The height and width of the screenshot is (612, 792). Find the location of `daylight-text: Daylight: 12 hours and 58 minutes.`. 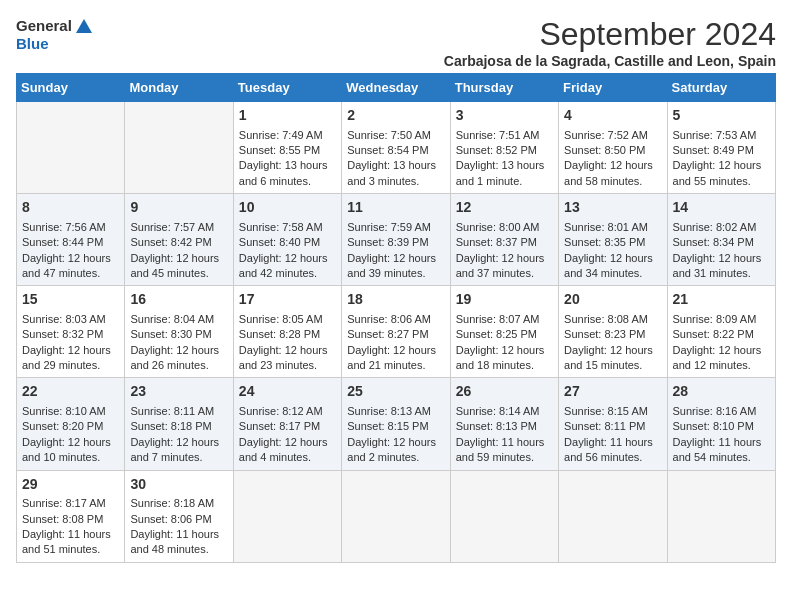

daylight-text: Daylight: 12 hours and 58 minutes. is located at coordinates (612, 174).